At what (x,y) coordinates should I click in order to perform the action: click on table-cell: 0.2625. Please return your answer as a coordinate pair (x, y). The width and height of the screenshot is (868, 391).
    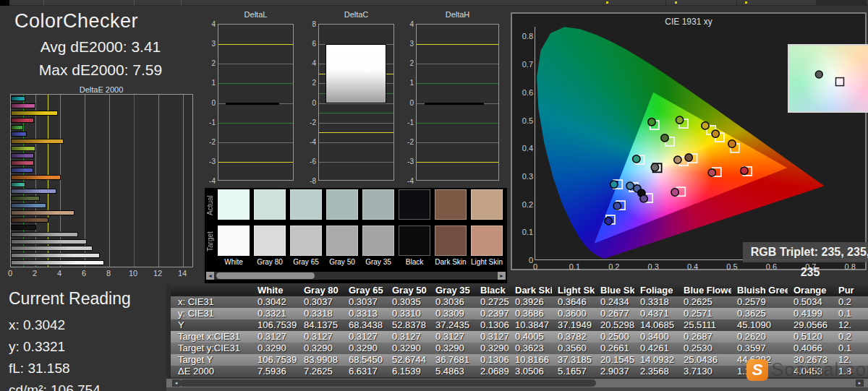
    Looking at the image, I should click on (705, 302).